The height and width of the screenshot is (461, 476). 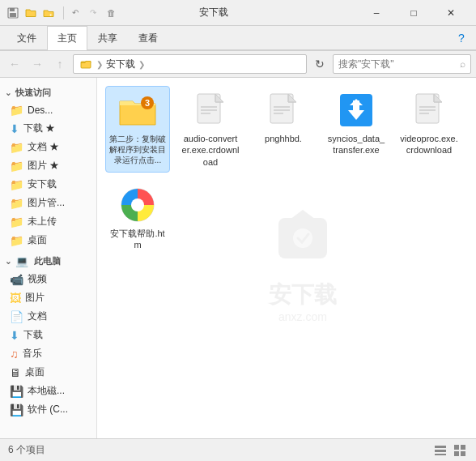 What do you see at coordinates (60, 64) in the screenshot?
I see `up-button: ↑` at bounding box center [60, 64].